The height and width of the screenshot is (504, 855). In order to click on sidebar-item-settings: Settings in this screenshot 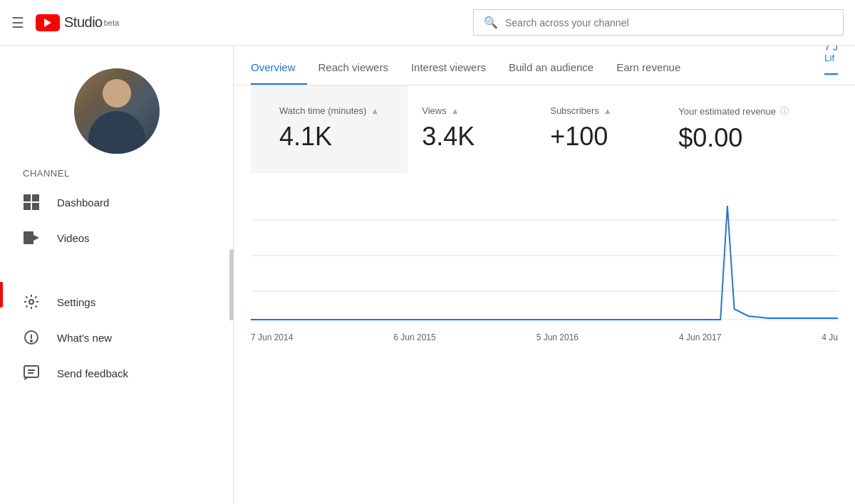, I will do `click(117, 302)`.